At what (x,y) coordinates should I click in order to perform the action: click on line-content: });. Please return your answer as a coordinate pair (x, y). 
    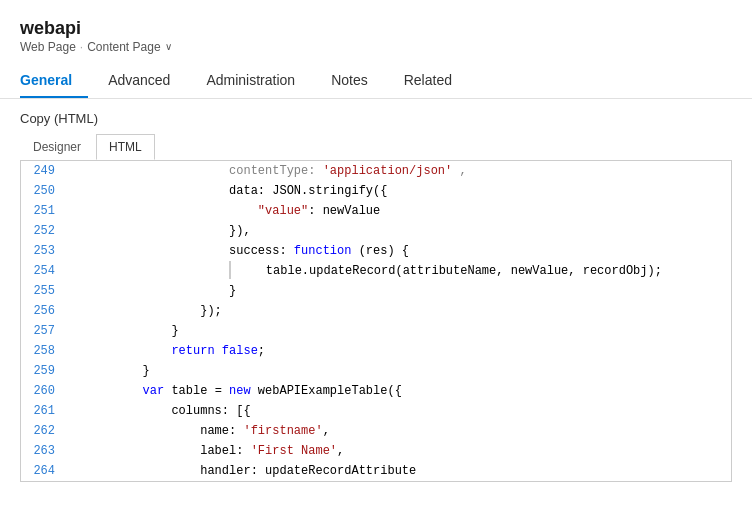
    Looking at the image, I should click on (150, 311).